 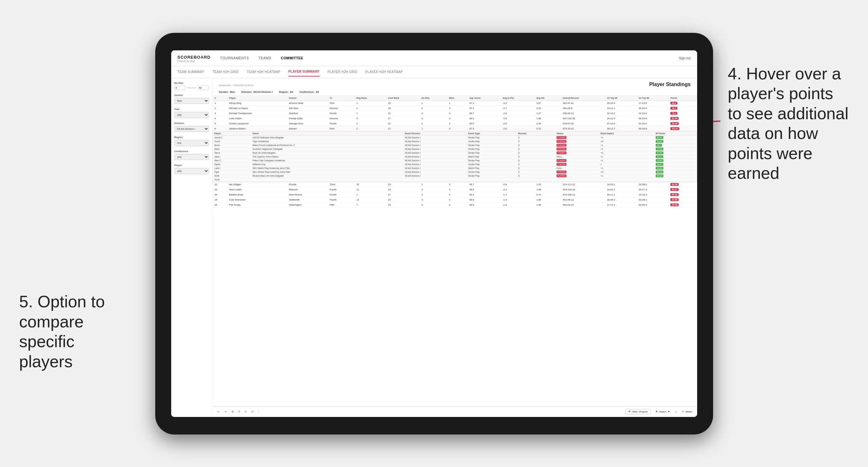 I want to click on player-name-cell: Jackson Kohon, so click(x=257, y=129).